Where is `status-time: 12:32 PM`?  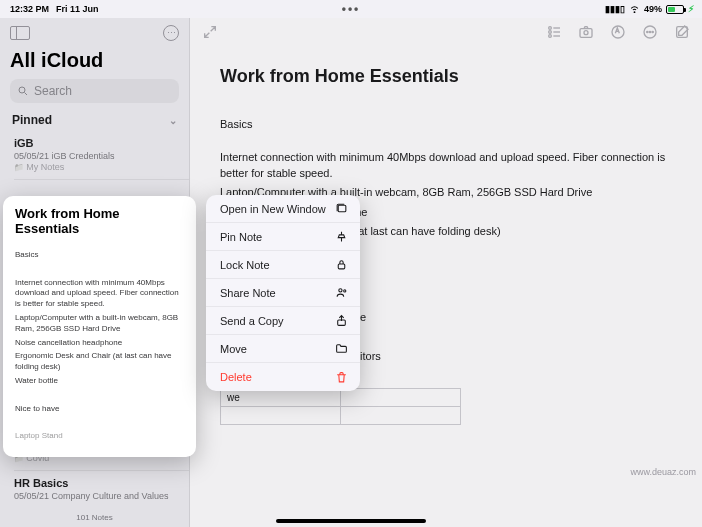 status-time: 12:32 PM is located at coordinates (30, 9).